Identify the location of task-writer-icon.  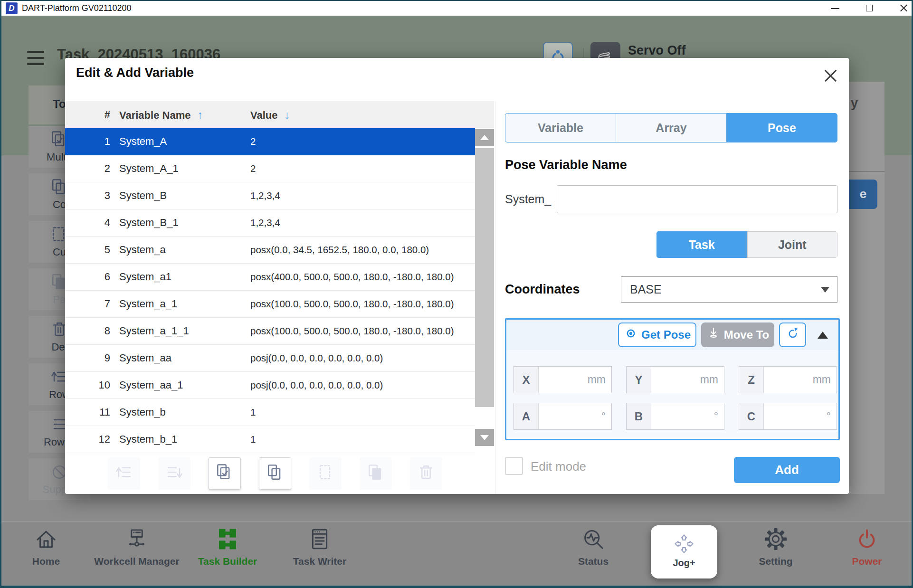
(320, 540).